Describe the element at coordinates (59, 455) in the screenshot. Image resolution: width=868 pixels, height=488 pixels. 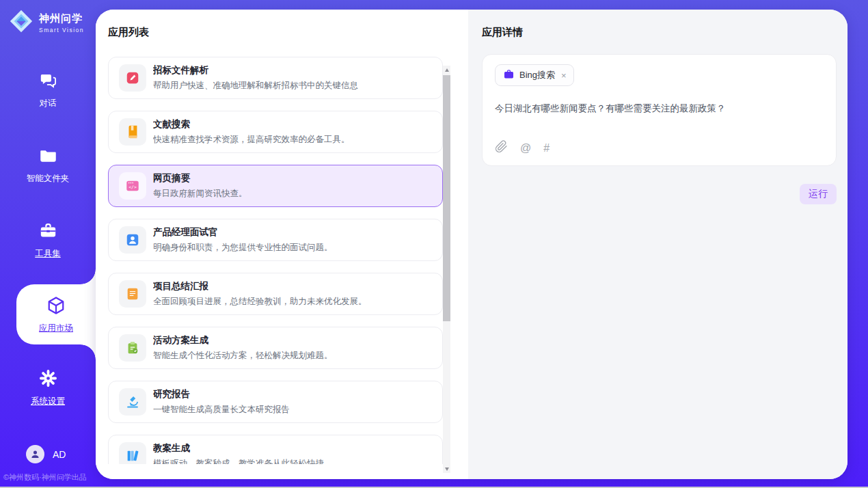
I see `user-name: AD` at that location.